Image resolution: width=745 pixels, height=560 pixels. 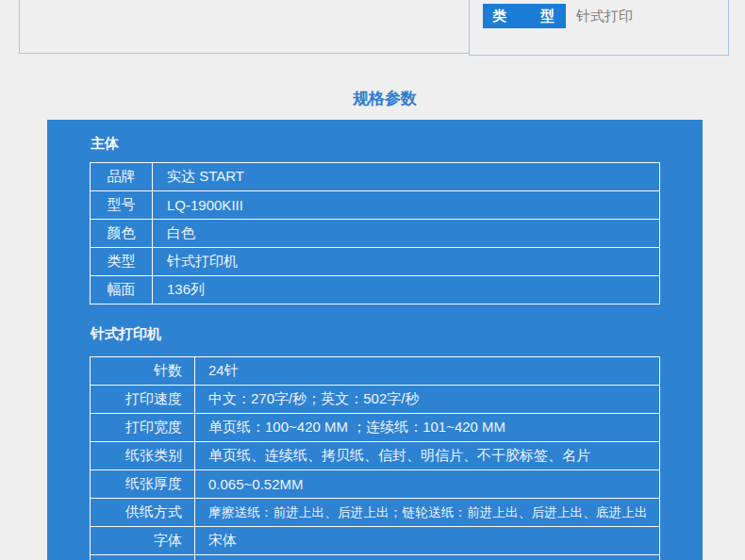 I want to click on row-value: 实达 START, so click(x=406, y=177).